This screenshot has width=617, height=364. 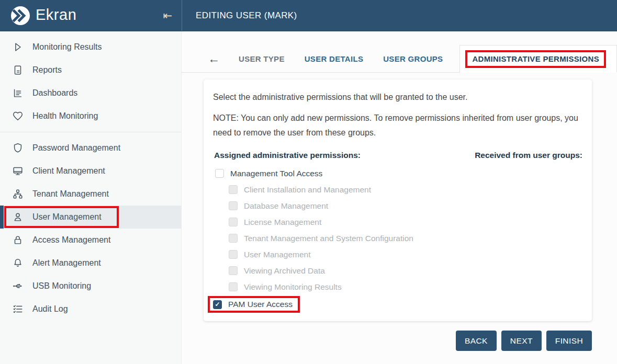 I want to click on sidebar-item-access-management: Access Management, so click(x=91, y=240).